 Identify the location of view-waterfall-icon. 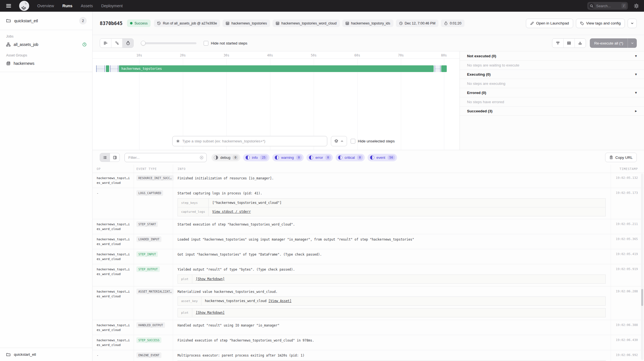
(117, 43).